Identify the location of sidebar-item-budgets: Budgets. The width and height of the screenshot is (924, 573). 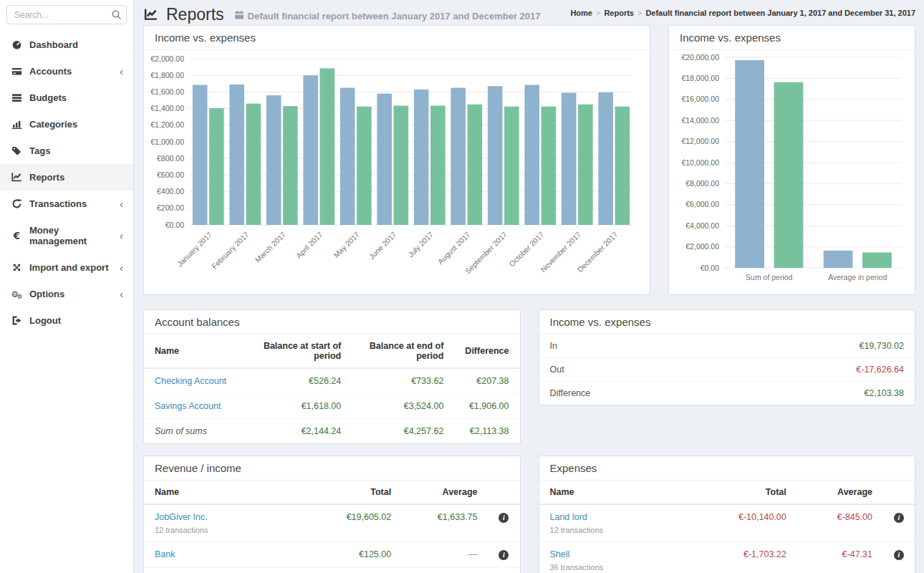
(67, 97).